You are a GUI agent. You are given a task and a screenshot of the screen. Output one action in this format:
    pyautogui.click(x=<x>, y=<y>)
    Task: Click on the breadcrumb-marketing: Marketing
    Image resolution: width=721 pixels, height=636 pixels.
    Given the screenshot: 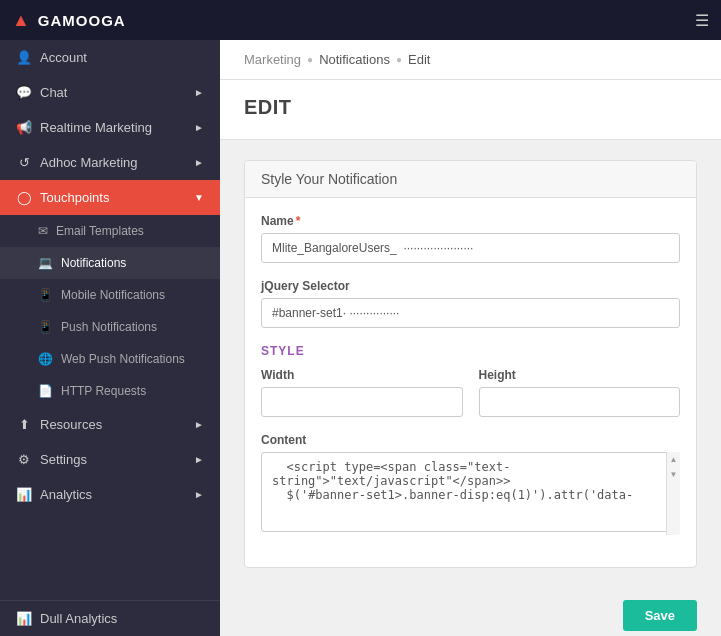 What is the action you would take?
    pyautogui.click(x=272, y=60)
    